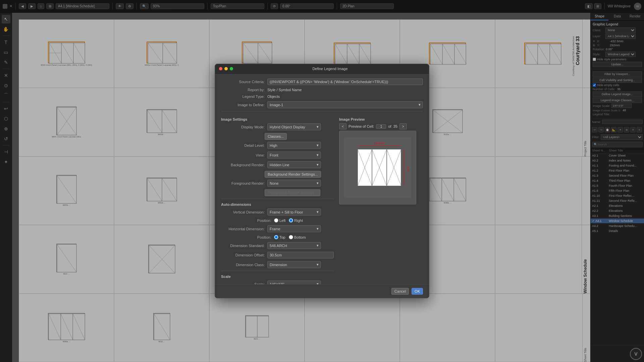 The width and height of the screenshot is (644, 362). What do you see at coordinates (291, 237) in the screenshot?
I see `bottom-radio-input` at bounding box center [291, 237].